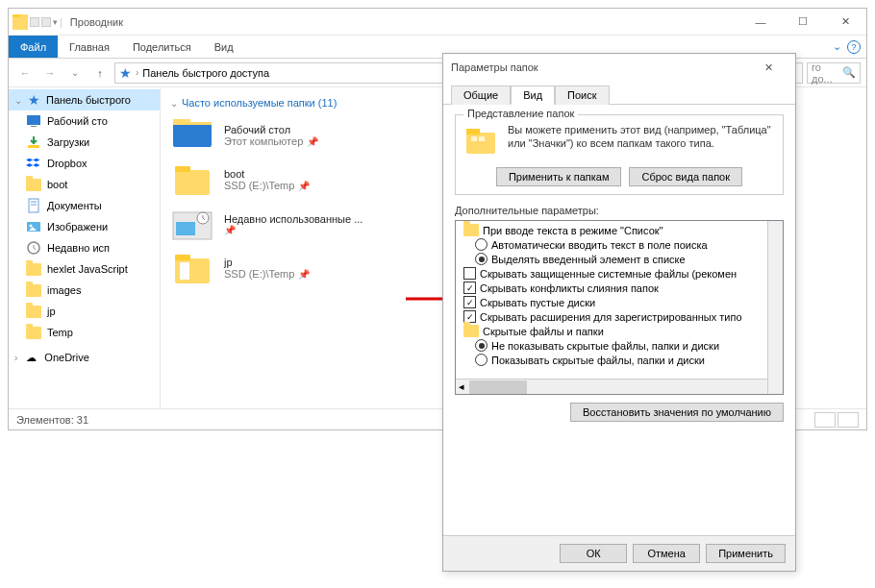  What do you see at coordinates (85, 121) in the screenshot?
I see `nav-item-desktop: Рабочий сто` at bounding box center [85, 121].